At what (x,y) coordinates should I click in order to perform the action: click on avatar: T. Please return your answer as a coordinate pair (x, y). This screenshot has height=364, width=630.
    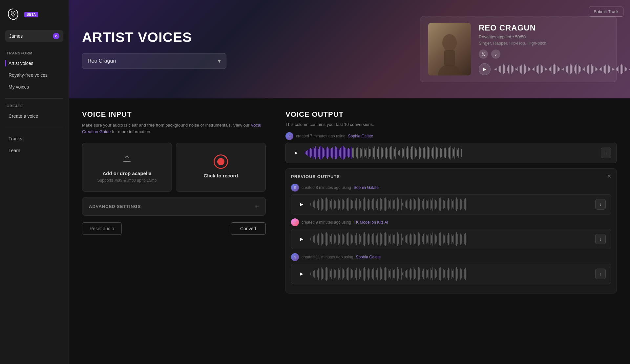
    Looking at the image, I should click on (295, 222).